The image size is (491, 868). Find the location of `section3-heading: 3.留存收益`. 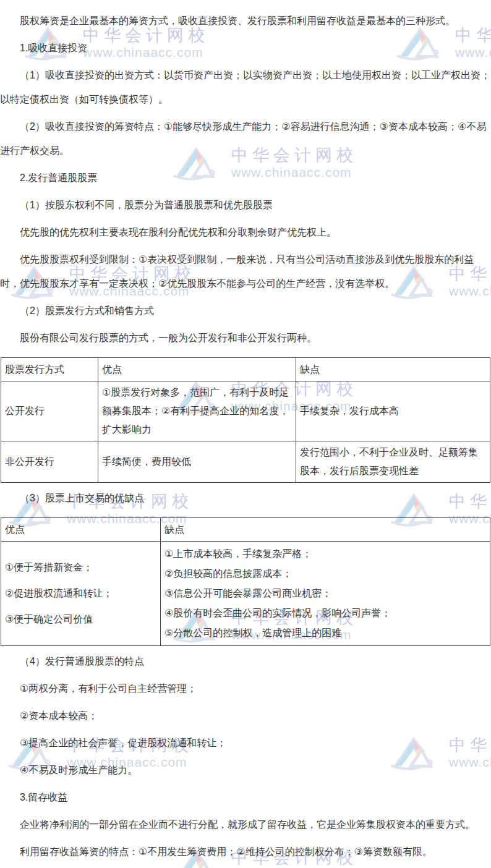

section3-heading: 3.留存收益 is located at coordinates (246, 798).